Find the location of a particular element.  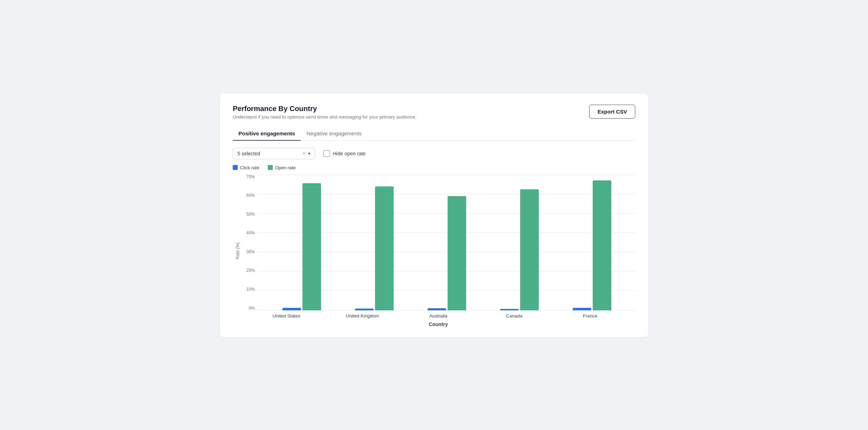

x-axis: United StatesUnited KingdomAustraliaCana… is located at coordinates (438, 316).